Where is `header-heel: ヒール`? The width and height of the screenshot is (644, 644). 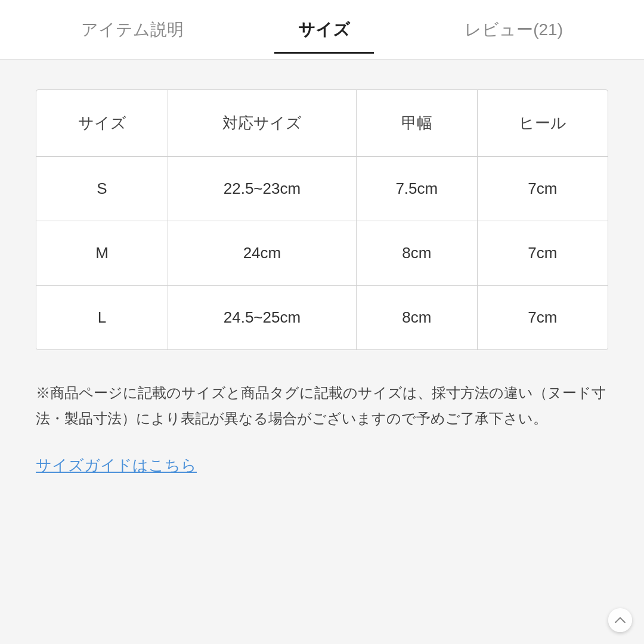 header-heel: ヒール is located at coordinates (543, 123).